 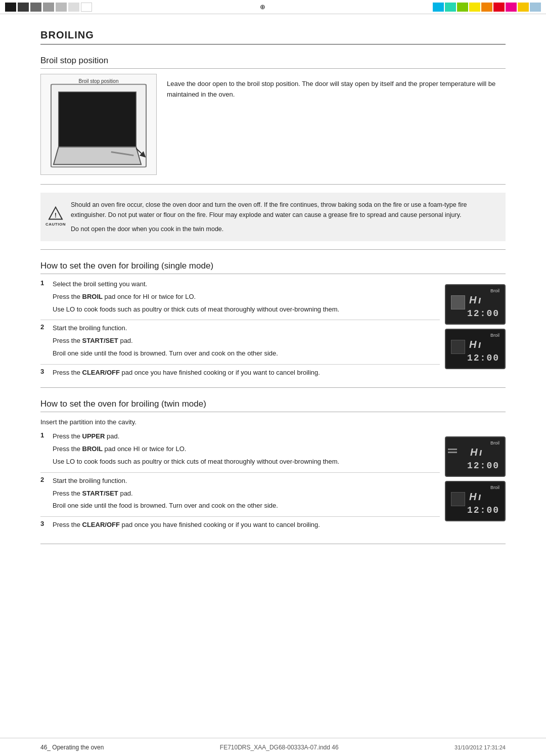 I want to click on caution-extra-text: Do not open the door when you cook in th…, so click(x=284, y=229).